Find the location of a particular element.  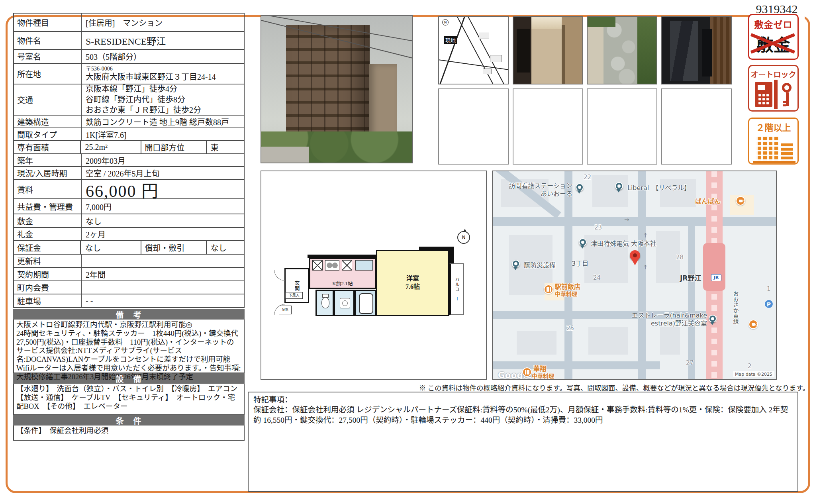

key-icon-tooth is located at coordinates (785, 105).